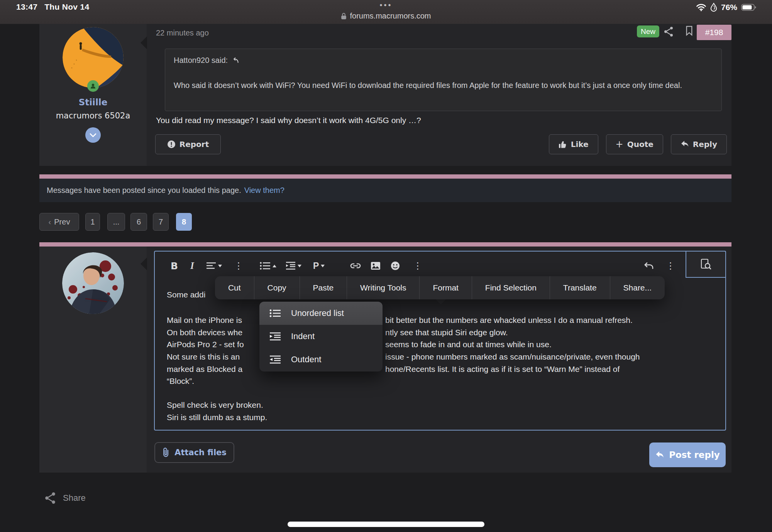 This screenshot has width=772, height=532. I want to click on menu-item-share: Share..., so click(637, 288).